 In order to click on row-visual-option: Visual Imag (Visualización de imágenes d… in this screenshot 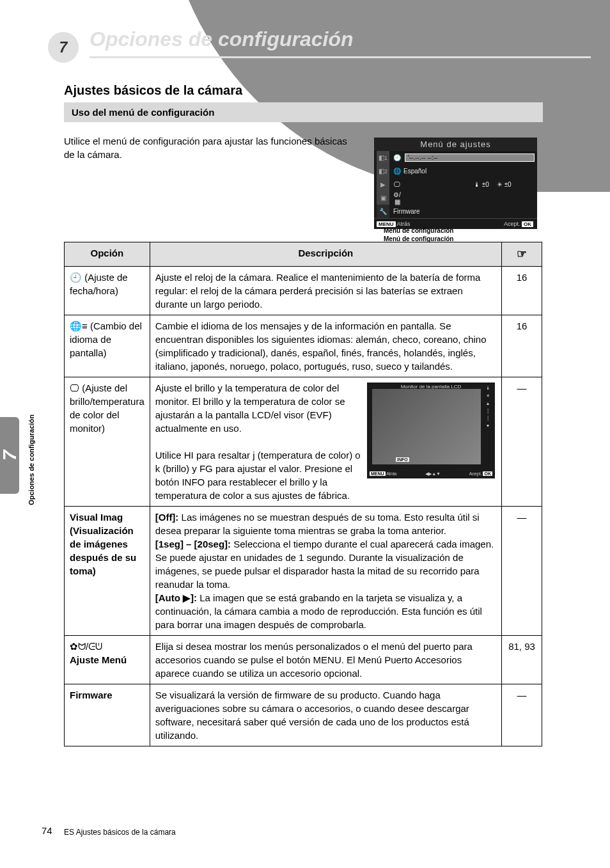, I will do `click(107, 571)`.